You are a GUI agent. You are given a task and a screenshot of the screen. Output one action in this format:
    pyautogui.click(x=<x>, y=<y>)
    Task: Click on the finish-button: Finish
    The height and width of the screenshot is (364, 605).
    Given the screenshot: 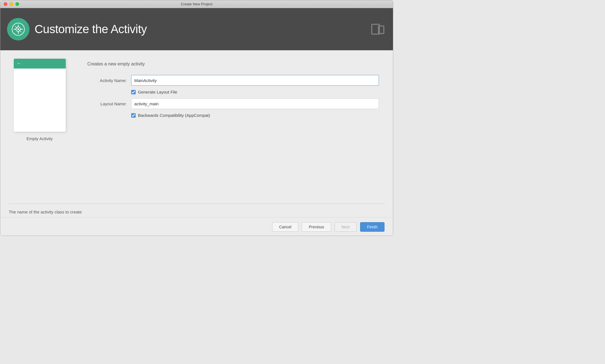 What is the action you would take?
    pyautogui.click(x=372, y=227)
    